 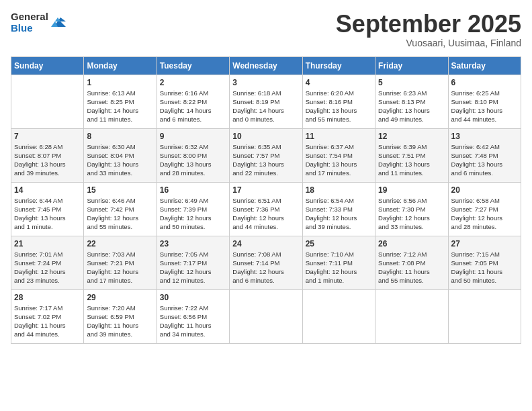 What do you see at coordinates (266, 101) in the screenshot?
I see `calendar-cell: 3Sunrise: 6:18 AMSunset: 8:19 PMDaylight…` at bounding box center [266, 101].